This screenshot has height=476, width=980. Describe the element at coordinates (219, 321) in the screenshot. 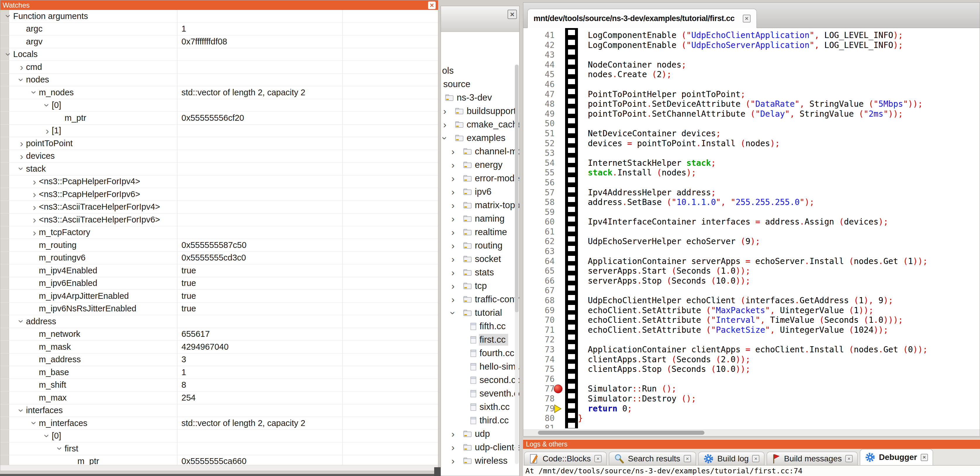

I see `watch-row: address` at that location.